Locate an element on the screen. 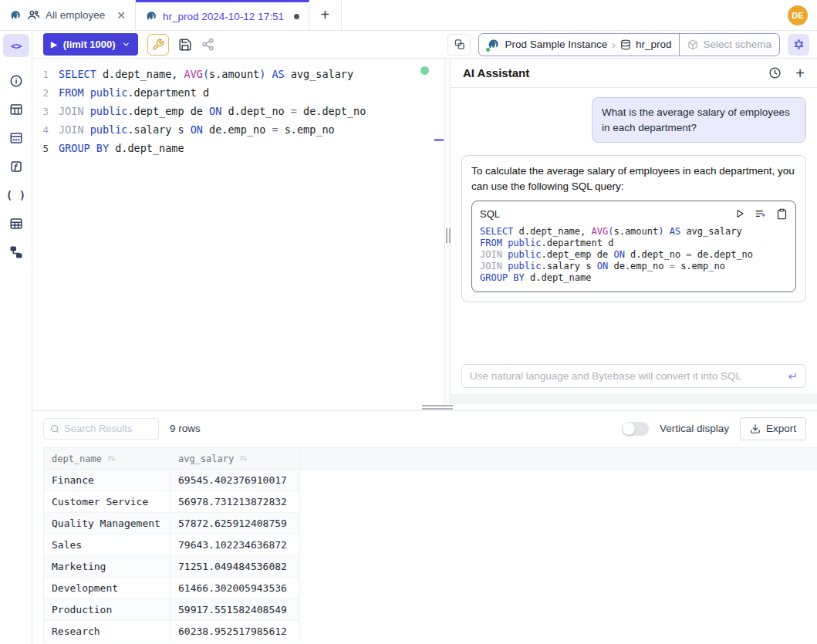  line-number: 2 is located at coordinates (46, 93).